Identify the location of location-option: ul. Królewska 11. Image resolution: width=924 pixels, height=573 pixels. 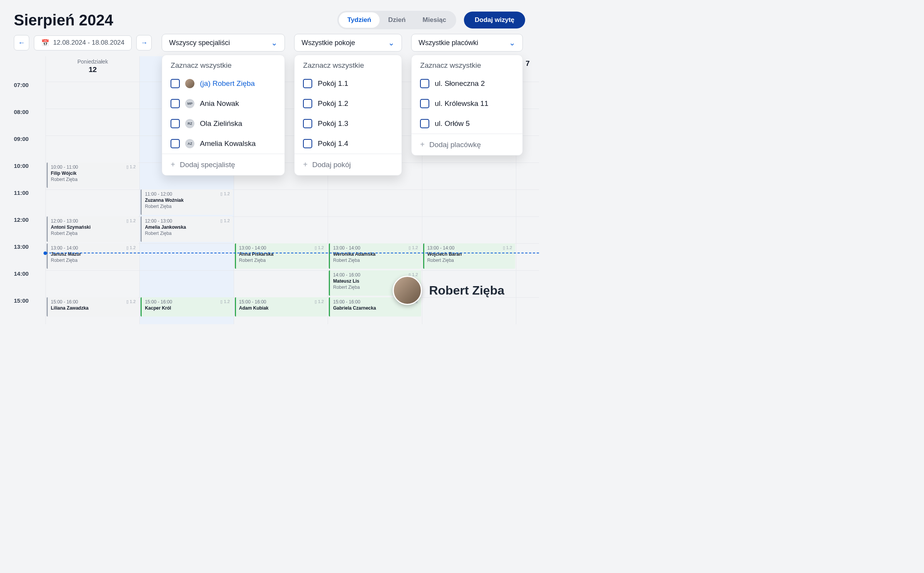
(467, 104).